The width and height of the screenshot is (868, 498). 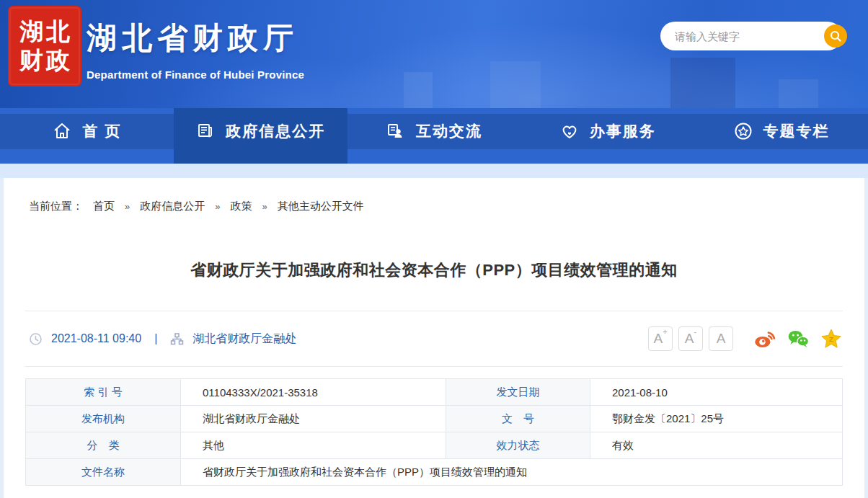 What do you see at coordinates (434, 171) in the screenshot?
I see `header-bottom-strip` at bounding box center [434, 171].